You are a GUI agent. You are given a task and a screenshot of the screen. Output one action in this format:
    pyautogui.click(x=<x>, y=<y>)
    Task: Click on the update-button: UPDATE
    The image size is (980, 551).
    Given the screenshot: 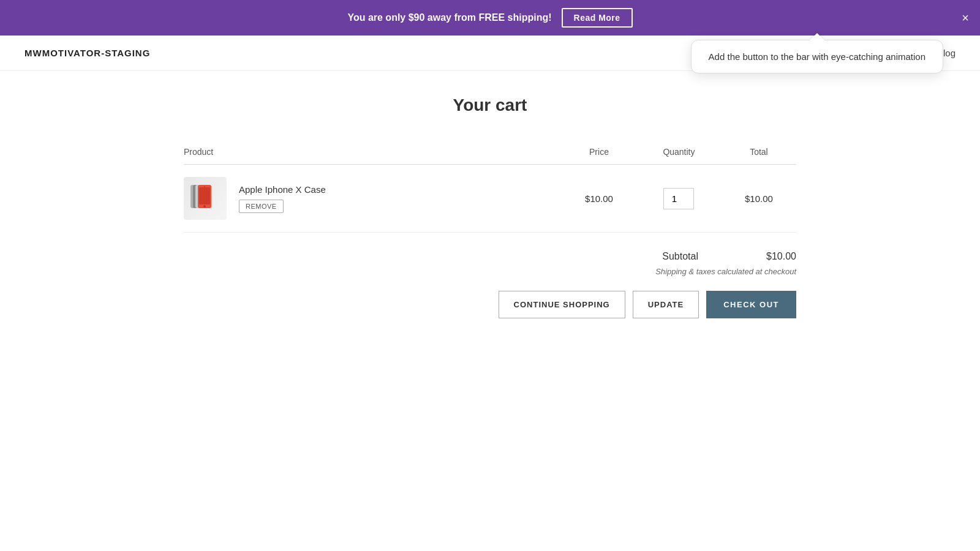 What is the action you would take?
    pyautogui.click(x=666, y=305)
    